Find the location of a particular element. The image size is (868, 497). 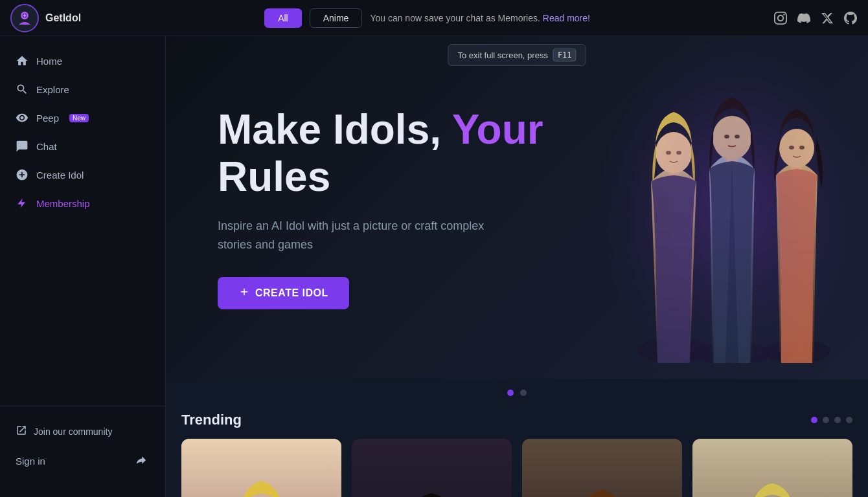

sidebar-item-explore: Explore is located at coordinates (83, 89).